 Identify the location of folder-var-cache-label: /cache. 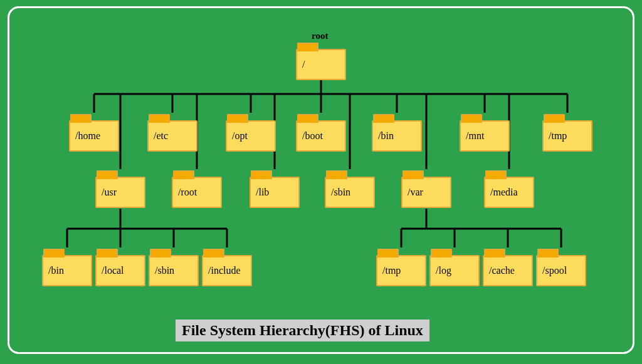
(502, 271).